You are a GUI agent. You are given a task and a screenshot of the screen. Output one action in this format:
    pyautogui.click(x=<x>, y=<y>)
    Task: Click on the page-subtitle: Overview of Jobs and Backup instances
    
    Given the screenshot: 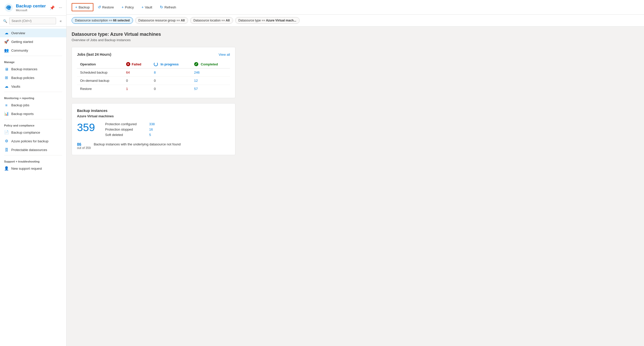 What is the action you would take?
    pyautogui.click(x=355, y=40)
    